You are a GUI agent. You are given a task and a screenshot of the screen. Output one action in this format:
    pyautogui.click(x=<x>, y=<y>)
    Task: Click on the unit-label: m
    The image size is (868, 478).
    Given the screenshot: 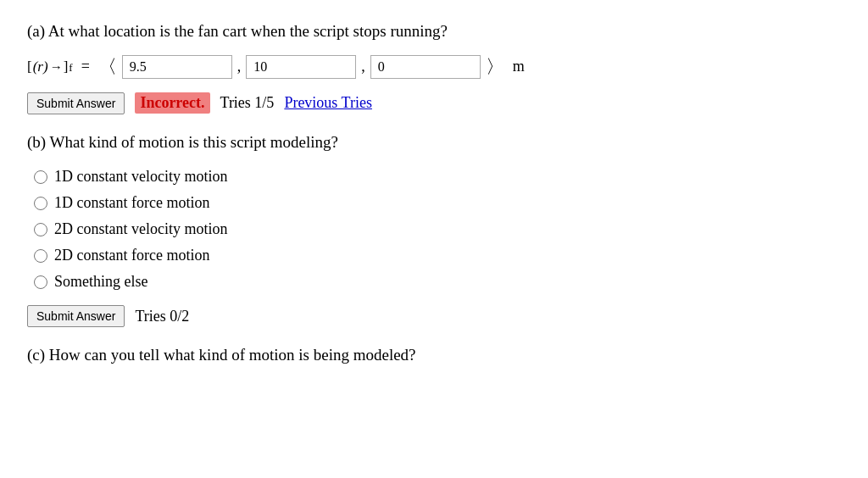 What is the action you would take?
    pyautogui.click(x=519, y=66)
    